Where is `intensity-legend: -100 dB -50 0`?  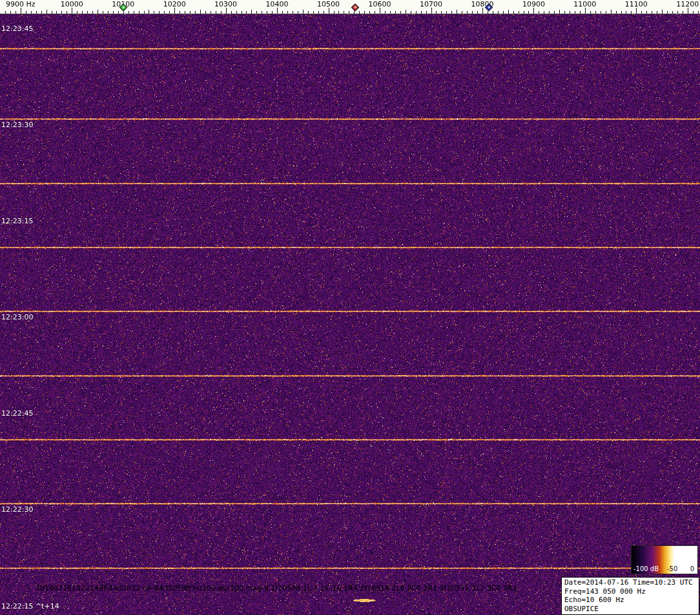
intensity-legend: -100 dB -50 0 is located at coordinates (664, 560).